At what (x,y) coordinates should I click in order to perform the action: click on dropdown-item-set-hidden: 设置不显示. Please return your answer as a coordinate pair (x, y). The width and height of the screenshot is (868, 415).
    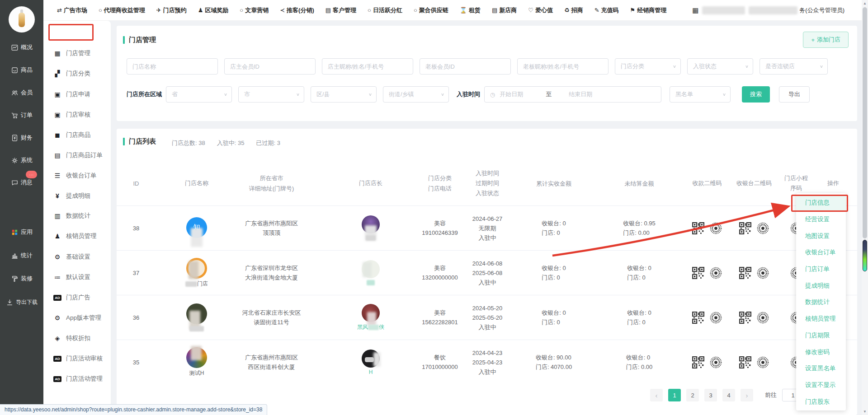
    Looking at the image, I should click on (821, 386).